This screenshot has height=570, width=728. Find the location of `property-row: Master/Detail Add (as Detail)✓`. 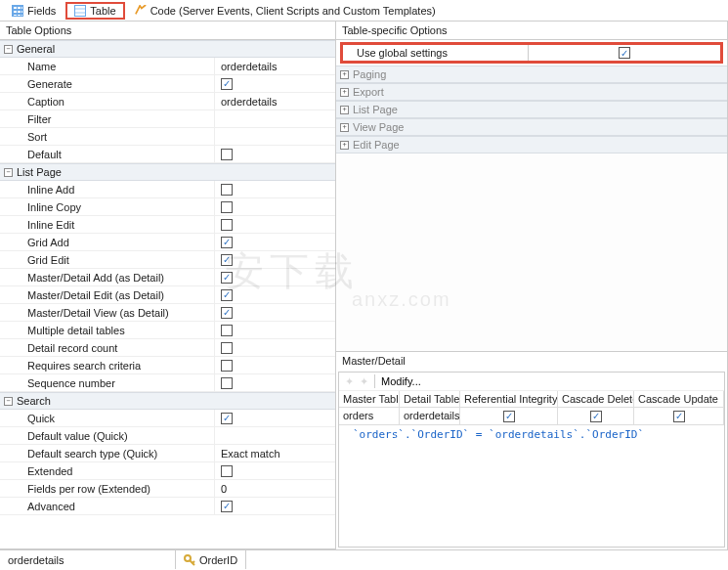

property-row: Master/Detail Add (as Detail)✓ is located at coordinates (168, 278).